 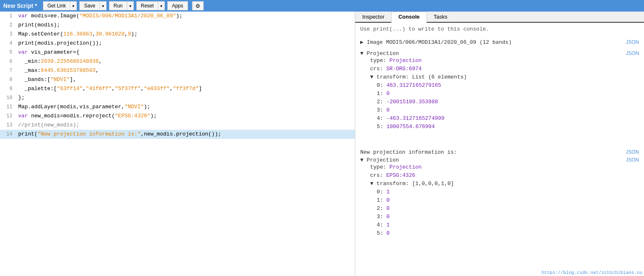 What do you see at coordinates (89, 6) in the screenshot?
I see `save-button: Save` at bounding box center [89, 6].